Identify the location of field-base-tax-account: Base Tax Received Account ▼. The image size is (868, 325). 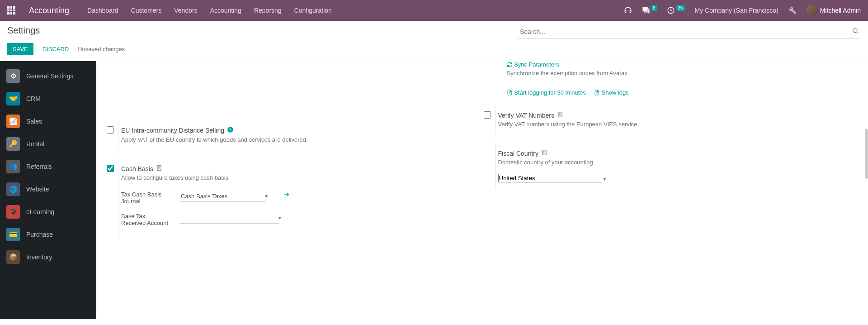
(299, 220).